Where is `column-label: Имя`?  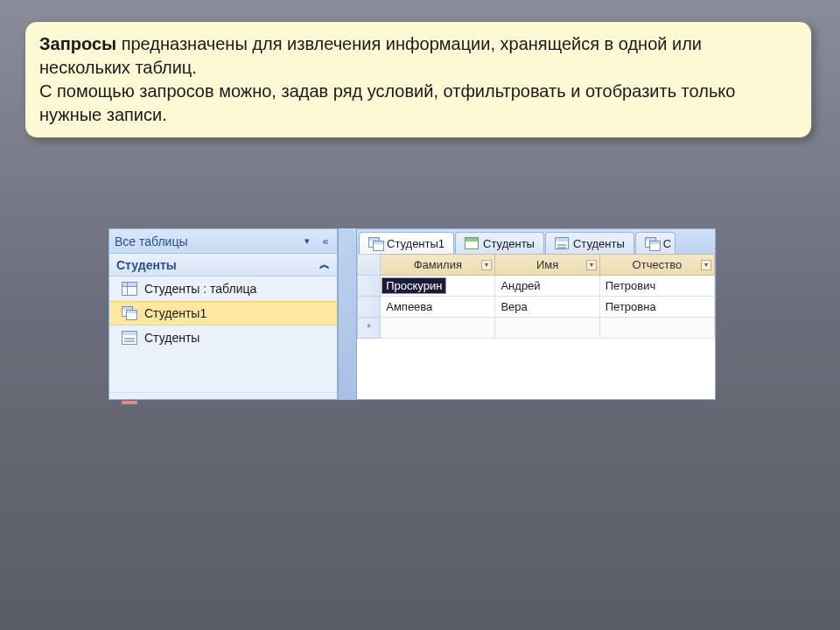 column-label: Имя is located at coordinates (548, 264).